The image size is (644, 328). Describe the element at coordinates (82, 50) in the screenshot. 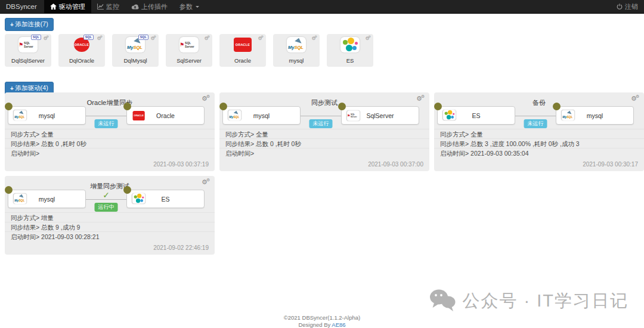

I see `connection-card-DqlOracle: ⚙⚙ORACLESQLDqlOracle` at that location.